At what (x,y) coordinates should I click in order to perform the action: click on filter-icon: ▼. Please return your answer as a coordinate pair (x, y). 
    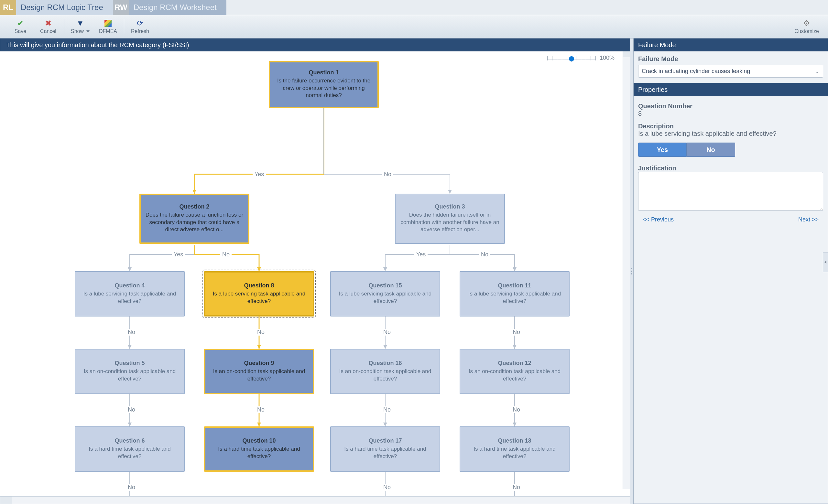
    Looking at the image, I should click on (80, 24).